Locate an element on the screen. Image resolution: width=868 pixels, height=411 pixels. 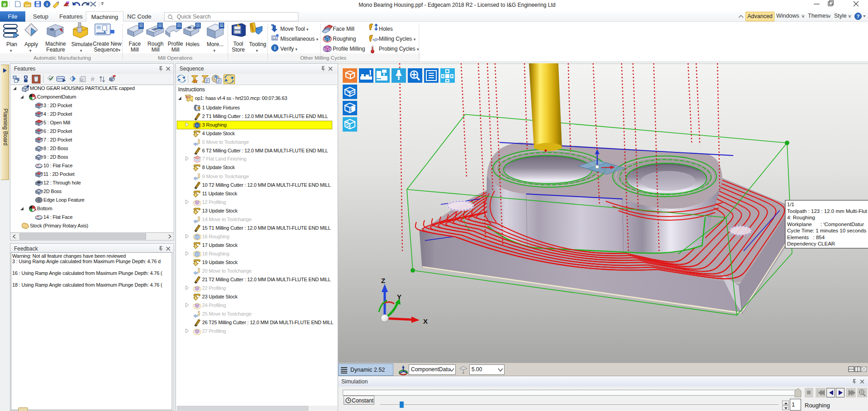
svg-text:Toolpath : 123 : 12.0 mm Multi: Toolpath : 123 : 12.0 mm Multi-Flut is located at coordinates (827, 211).